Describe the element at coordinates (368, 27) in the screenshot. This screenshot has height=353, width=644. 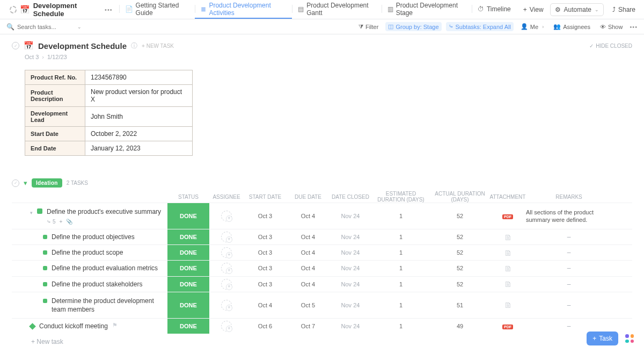
I see `filter-button: ⧩Filter` at that location.